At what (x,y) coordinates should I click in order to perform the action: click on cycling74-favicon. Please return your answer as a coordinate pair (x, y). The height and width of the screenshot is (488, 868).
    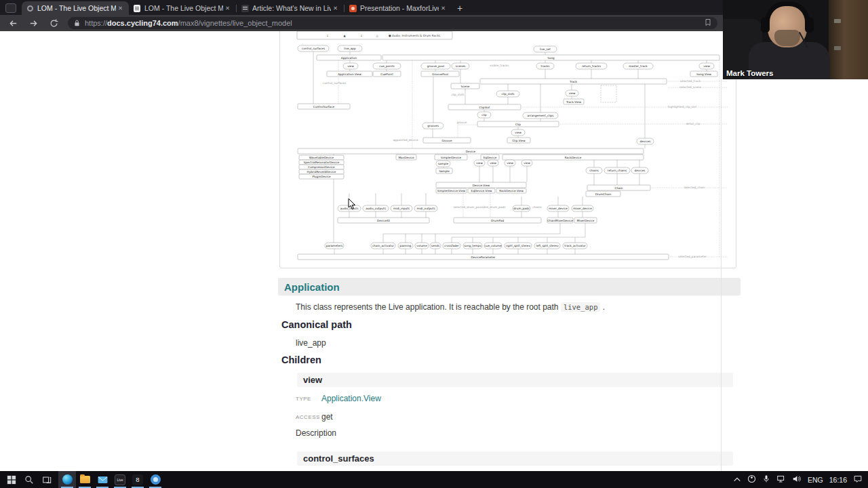
    Looking at the image, I should click on (30, 8).